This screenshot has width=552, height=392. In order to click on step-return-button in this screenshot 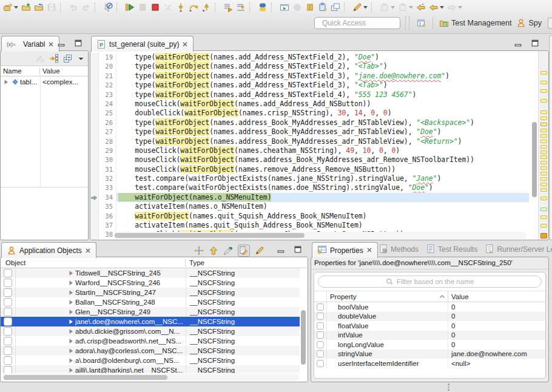, I will do `click(206, 7)`.